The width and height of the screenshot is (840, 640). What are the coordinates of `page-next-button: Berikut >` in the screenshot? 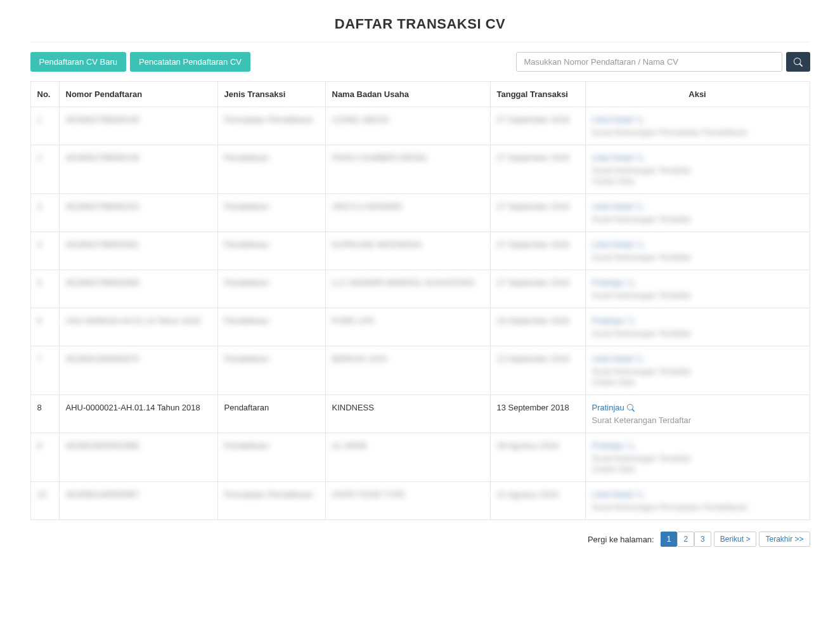 It's located at (735, 539).